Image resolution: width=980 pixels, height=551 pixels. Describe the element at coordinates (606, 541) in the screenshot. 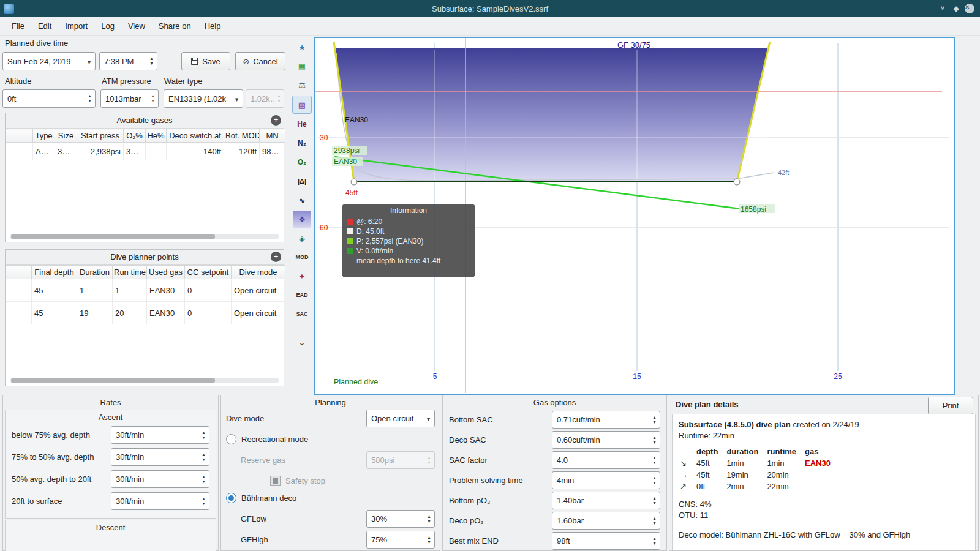

I see `best-mix-end-spinner: 98ft` at that location.